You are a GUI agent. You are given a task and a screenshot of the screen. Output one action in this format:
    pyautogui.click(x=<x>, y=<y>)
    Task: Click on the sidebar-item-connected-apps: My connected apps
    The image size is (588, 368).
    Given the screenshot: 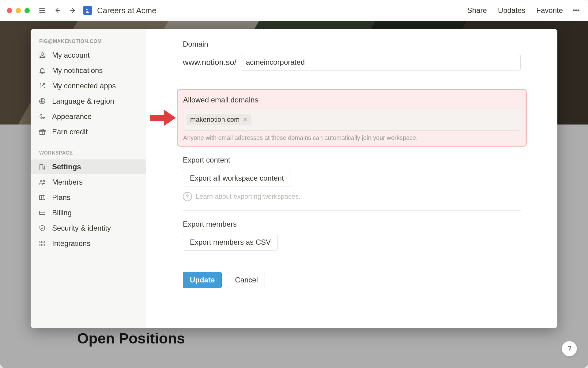 What is the action you would take?
    pyautogui.click(x=88, y=86)
    